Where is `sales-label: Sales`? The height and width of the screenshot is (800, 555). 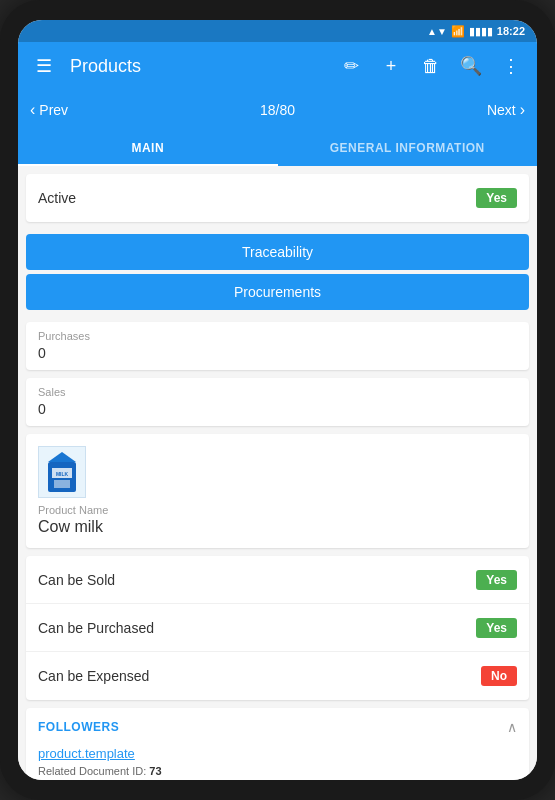 sales-label: Sales is located at coordinates (278, 392).